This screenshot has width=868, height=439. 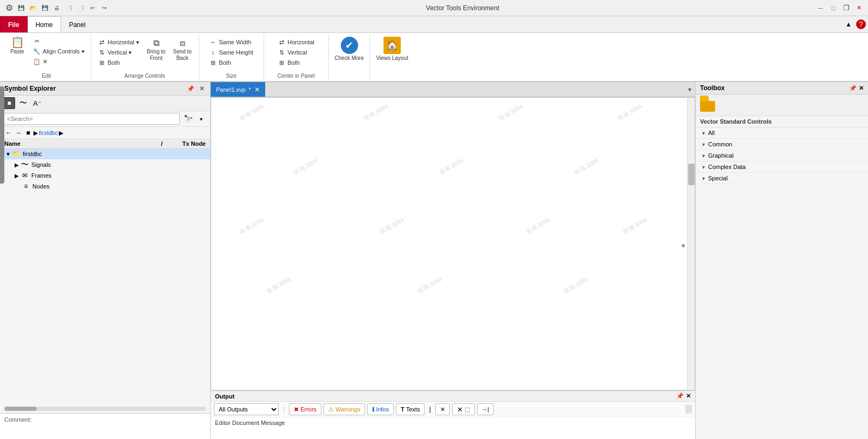 I want to click on output-action-btn: ✕⬚, so click(x=463, y=409).